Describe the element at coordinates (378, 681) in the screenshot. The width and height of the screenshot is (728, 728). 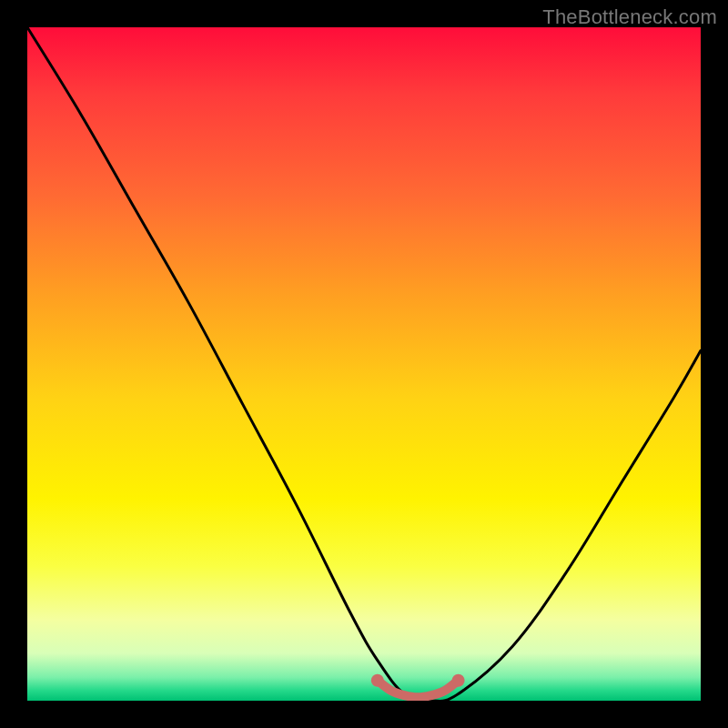
I see `highlight-dot-left` at that location.